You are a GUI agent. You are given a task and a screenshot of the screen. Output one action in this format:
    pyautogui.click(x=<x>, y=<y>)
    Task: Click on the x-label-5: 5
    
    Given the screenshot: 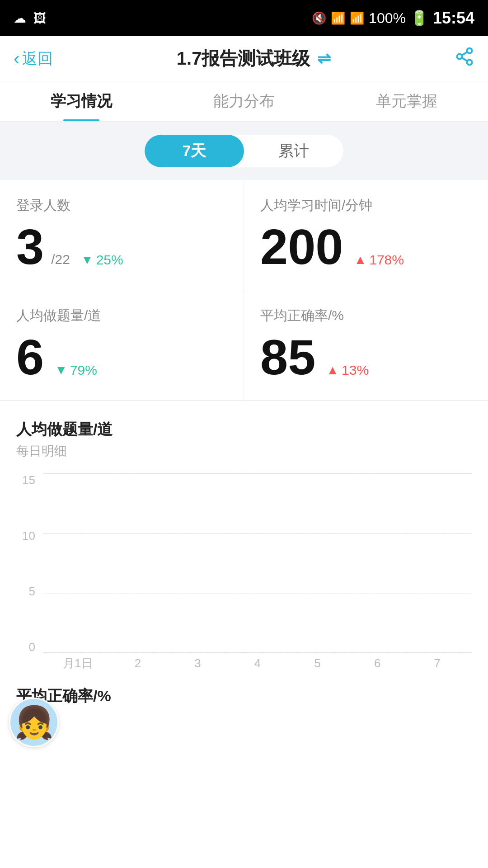 What is the action you would take?
    pyautogui.click(x=317, y=664)
    